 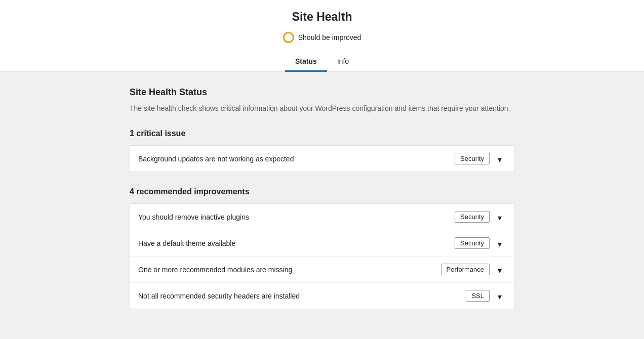 What do you see at coordinates (322, 37) in the screenshot?
I see `status-indicator: Should be improved` at bounding box center [322, 37].